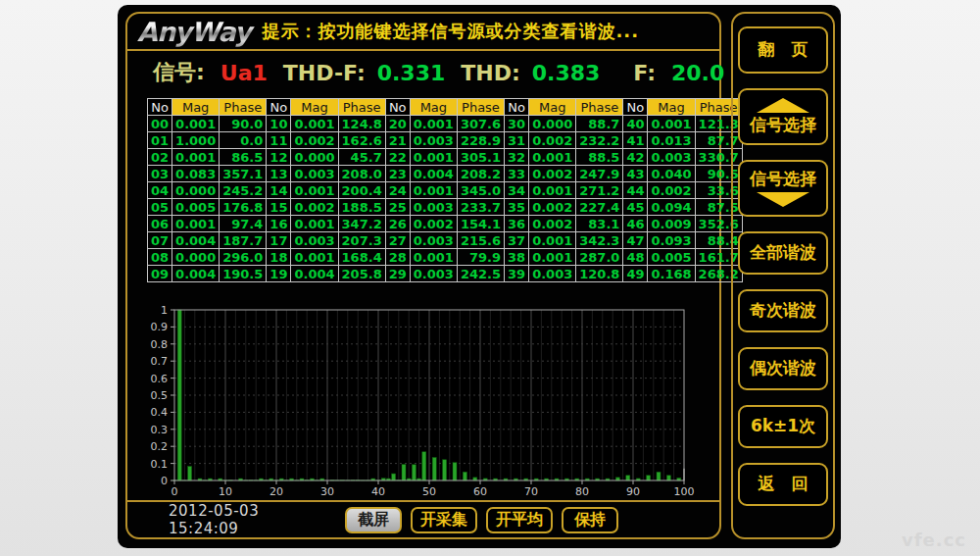 This screenshot has width=980, height=556. What do you see at coordinates (482, 520) in the screenshot?
I see `bottom-button-group: 截屏开采集开平均保持` at bounding box center [482, 520].